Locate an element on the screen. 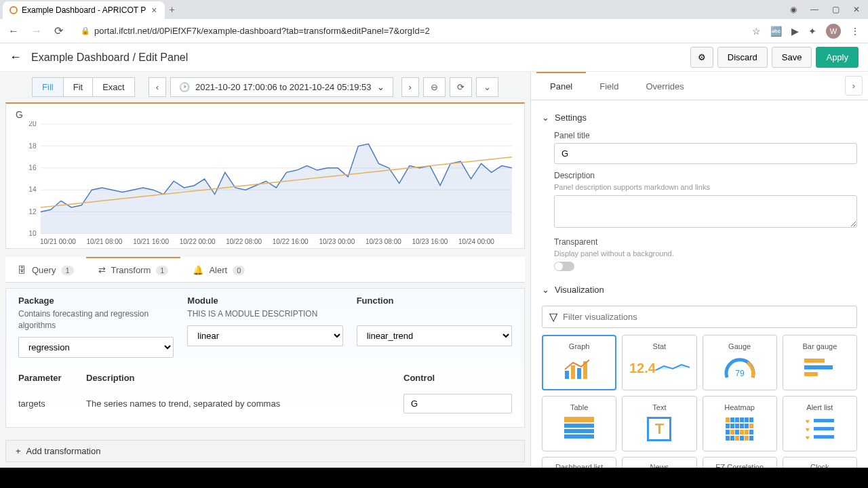 The image size is (868, 488). record-icon: ◉ is located at coordinates (793, 9).